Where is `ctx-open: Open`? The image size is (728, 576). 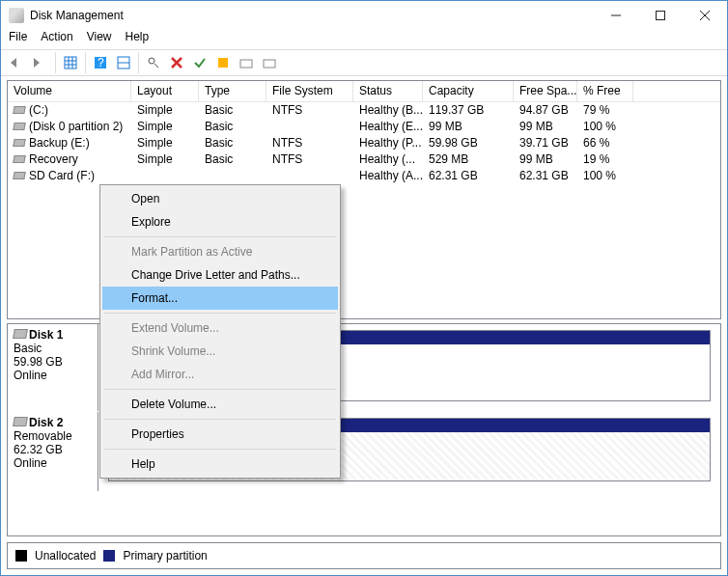 ctx-open: Open is located at coordinates (220, 199).